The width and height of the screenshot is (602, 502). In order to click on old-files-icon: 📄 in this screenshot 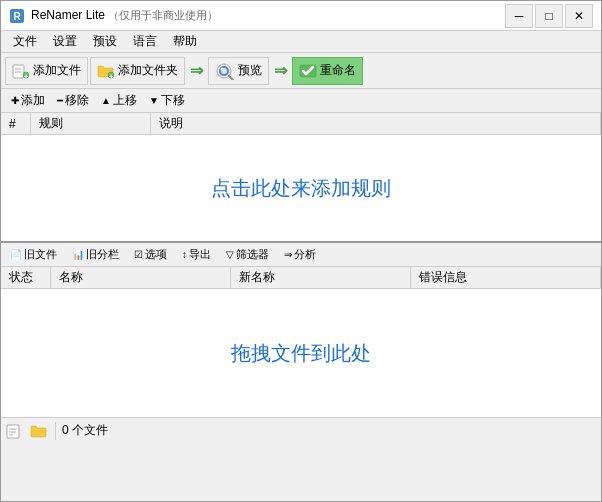, I will do `click(16, 254)`.